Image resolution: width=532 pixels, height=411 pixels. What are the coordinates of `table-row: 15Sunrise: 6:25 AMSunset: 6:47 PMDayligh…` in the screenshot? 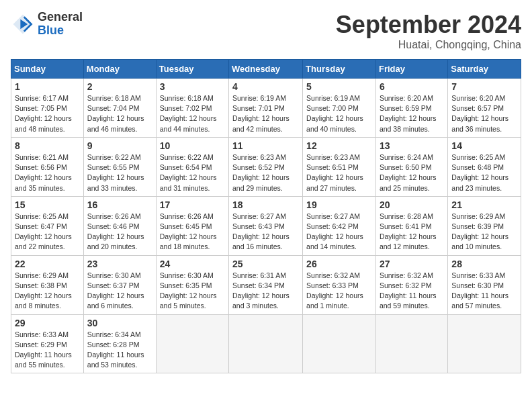 It's located at (48, 226).